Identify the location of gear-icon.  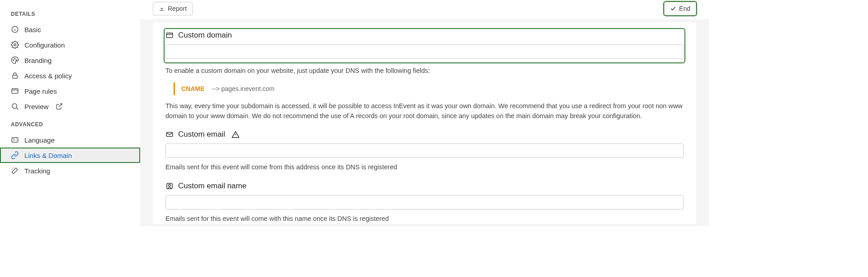
(15, 45).